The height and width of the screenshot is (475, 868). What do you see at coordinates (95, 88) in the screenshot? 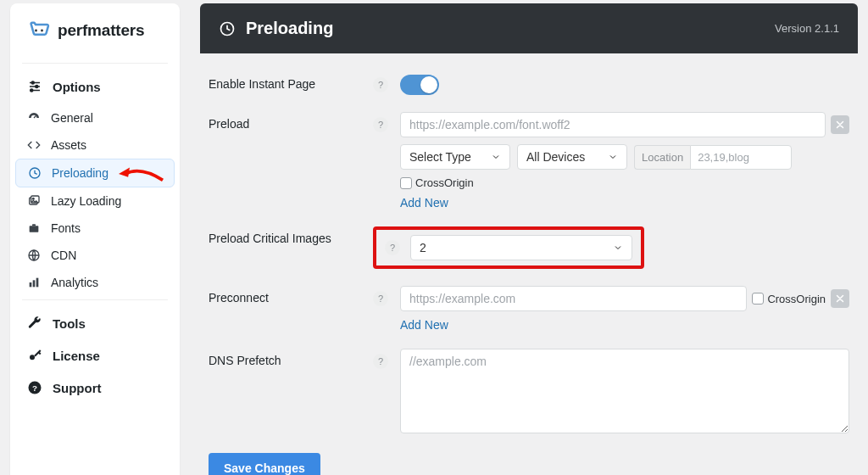
I see `sidebar-heading-options: Options` at bounding box center [95, 88].